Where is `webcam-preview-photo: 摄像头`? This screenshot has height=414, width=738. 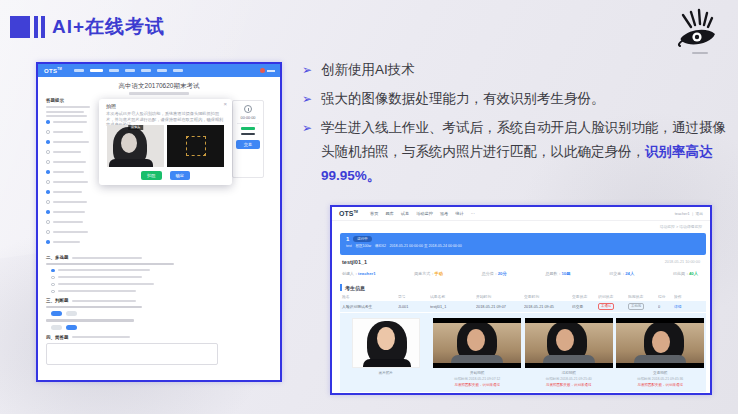
webcam-preview-photo: 摄像头 is located at coordinates (136, 146).